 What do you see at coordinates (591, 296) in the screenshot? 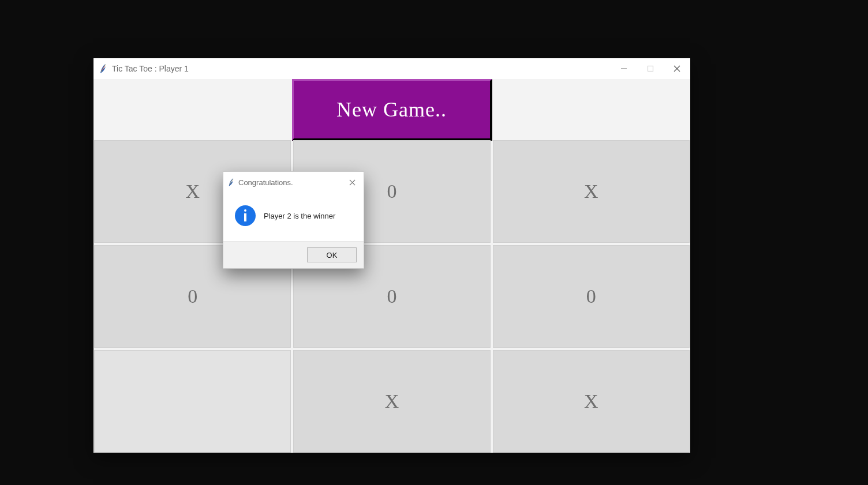
I see `board-cell-5: 0` at bounding box center [591, 296].